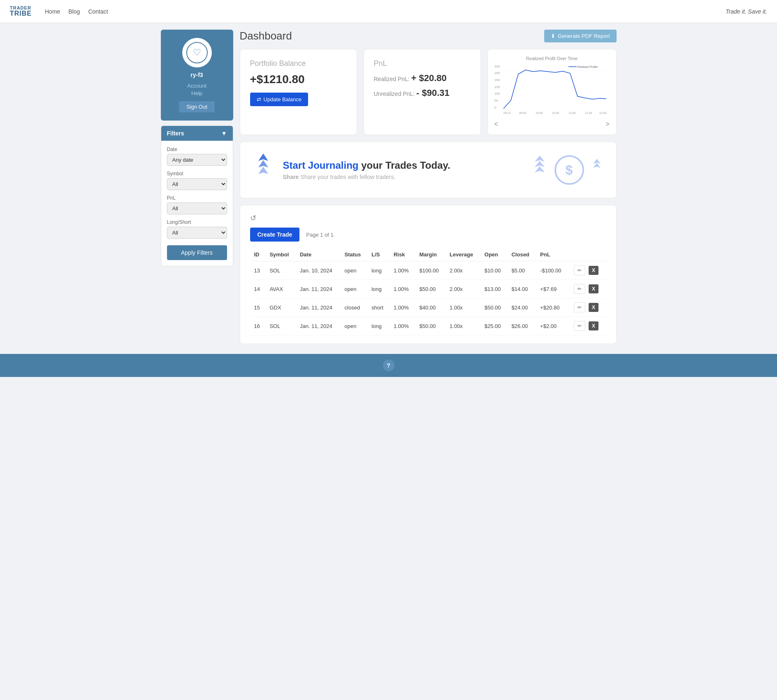 Image resolution: width=777 pixels, height=700 pixels. I want to click on cell-closed: $14.00, so click(522, 289).